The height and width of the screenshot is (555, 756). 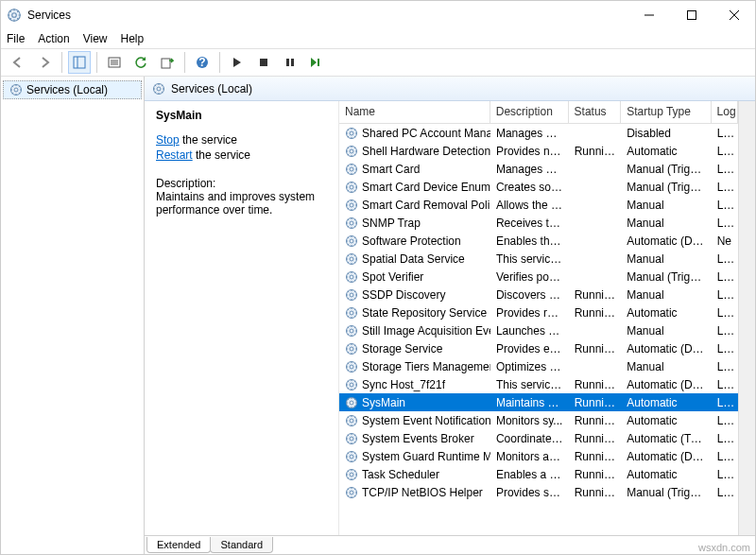 I want to click on service-row: Software ProtectionEnables the ...Automa…, so click(x=539, y=240).